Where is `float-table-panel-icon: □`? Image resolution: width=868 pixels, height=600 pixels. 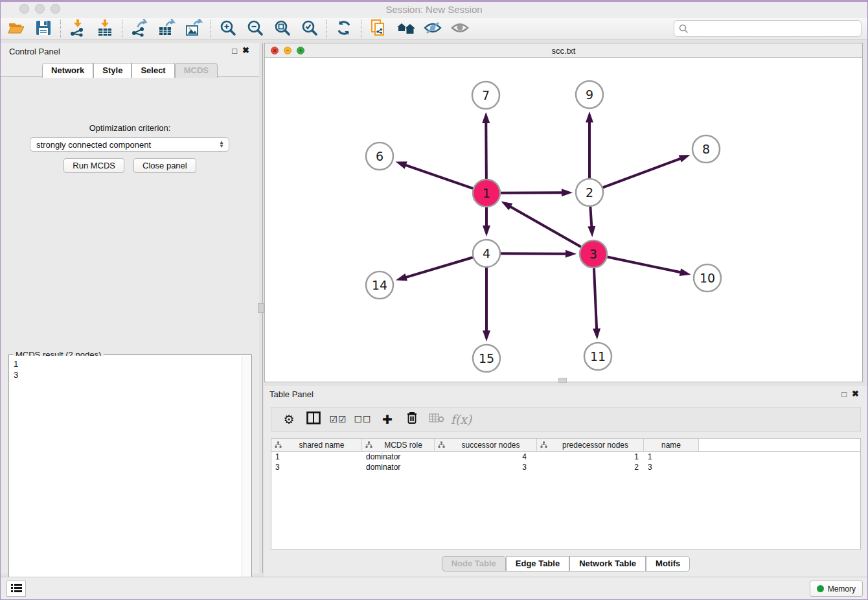 float-table-panel-icon: □ is located at coordinates (844, 394).